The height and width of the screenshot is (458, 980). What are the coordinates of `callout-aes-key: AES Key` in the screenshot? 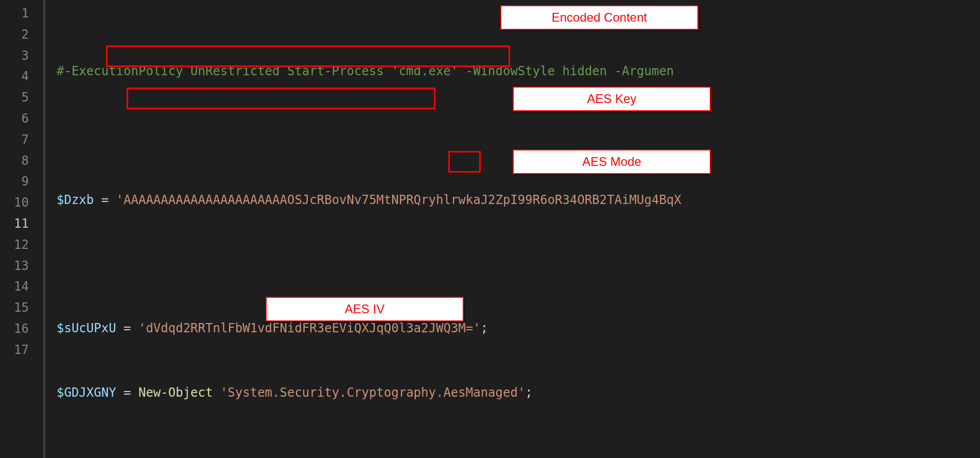 It's located at (611, 99).